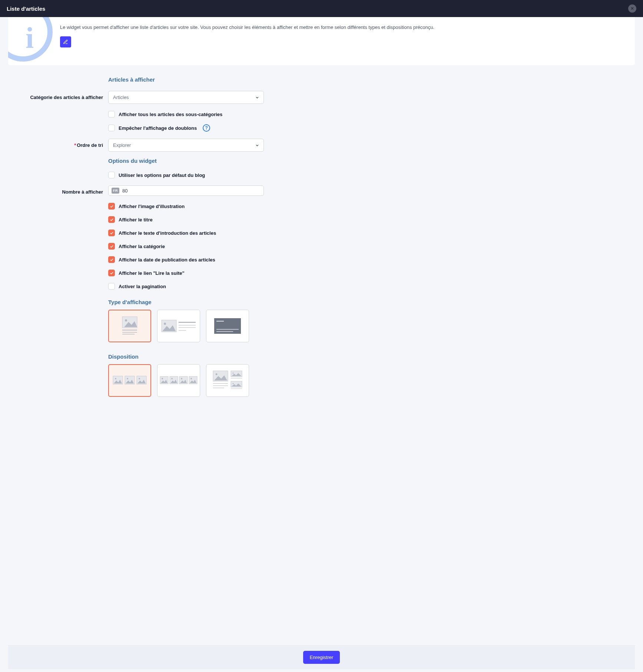 Image resolution: width=643 pixels, height=672 pixels. Describe the element at coordinates (322, 9) in the screenshot. I see `modal-header: Liste d'articles ✕` at that location.